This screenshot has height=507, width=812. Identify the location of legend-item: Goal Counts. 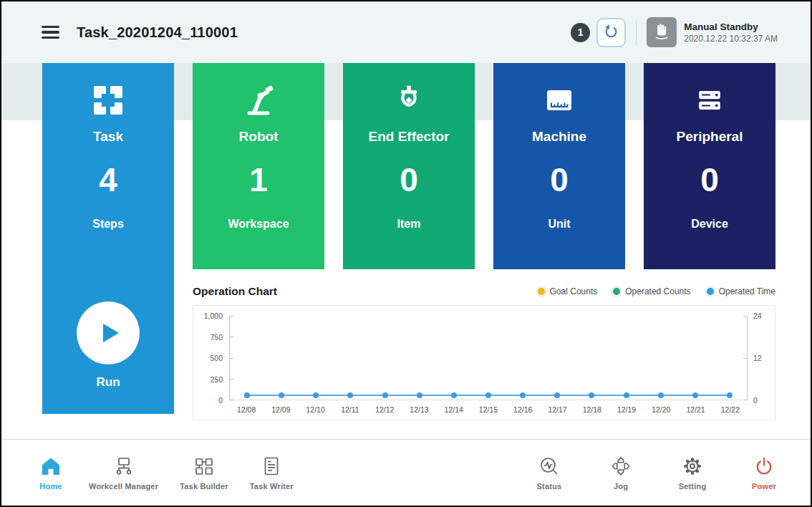
(568, 291).